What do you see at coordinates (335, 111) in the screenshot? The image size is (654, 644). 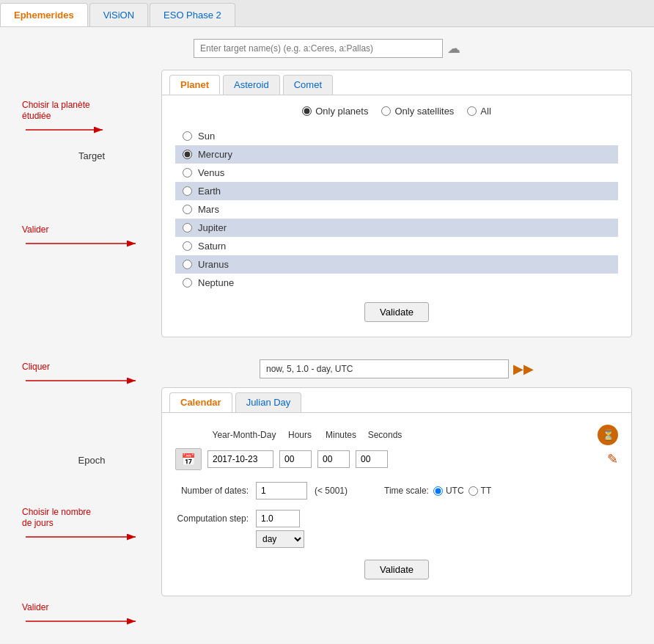 I see `filter-only-planets: Only planets` at bounding box center [335, 111].